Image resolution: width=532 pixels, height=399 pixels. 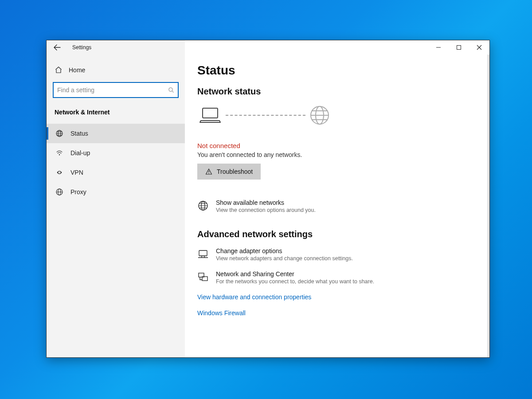 What do you see at coordinates (59, 192) in the screenshot?
I see `proxy-icon` at bounding box center [59, 192].